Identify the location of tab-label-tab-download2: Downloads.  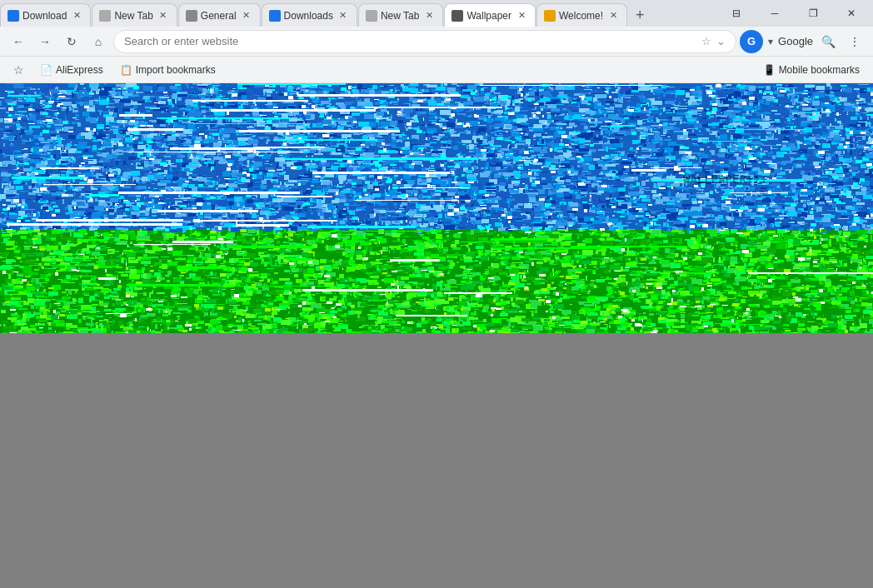
(308, 16).